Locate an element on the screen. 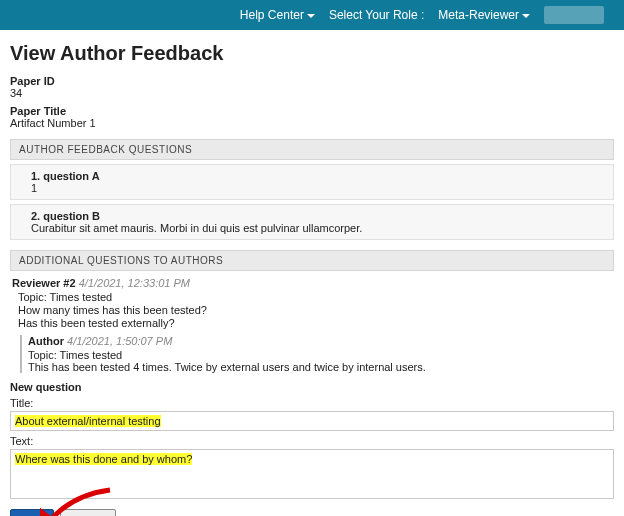 The image size is (624, 516). page-title: View Author Feedback is located at coordinates (312, 54).